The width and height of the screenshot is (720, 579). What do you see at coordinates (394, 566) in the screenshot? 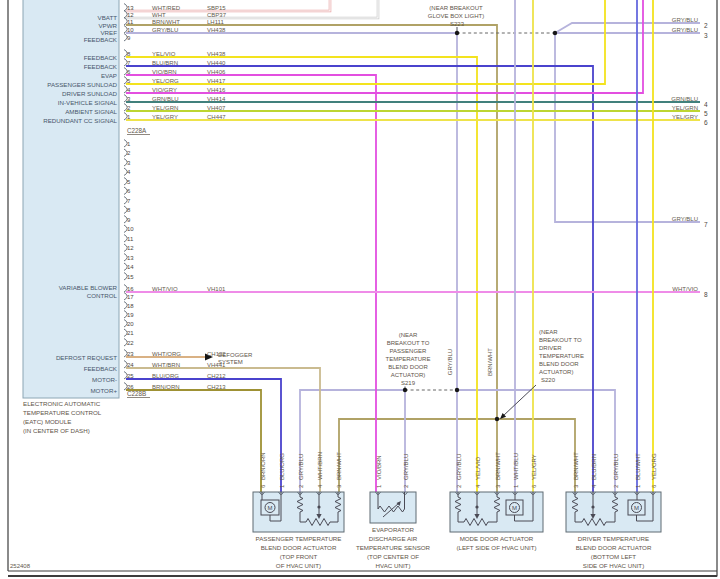
I see `caption-line: HVAC UNIT)` at bounding box center [394, 566].